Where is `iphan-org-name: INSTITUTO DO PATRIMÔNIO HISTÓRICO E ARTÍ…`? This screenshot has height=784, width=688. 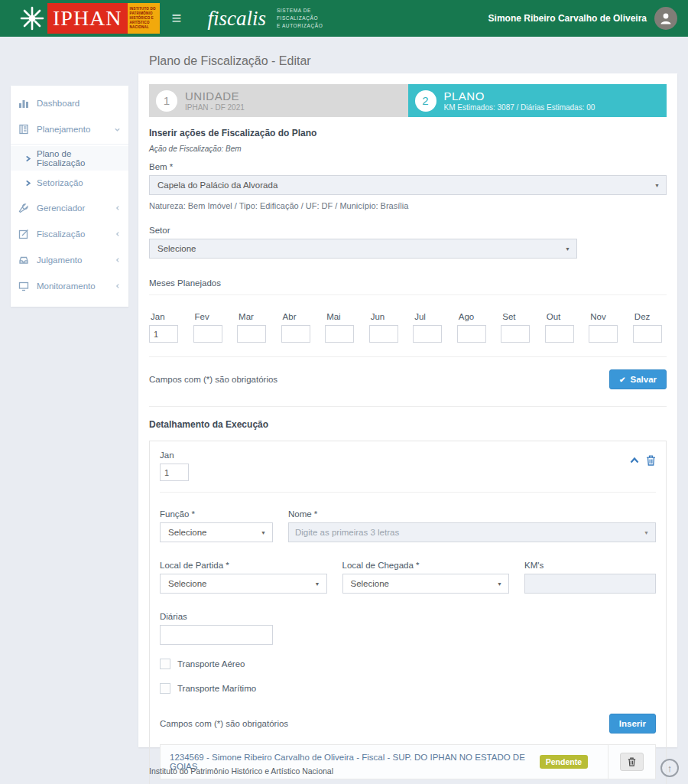 iphan-org-name: INSTITUTO DO PATRIMÔNIO HISTÓRICO E ARTÍ… is located at coordinates (144, 18).